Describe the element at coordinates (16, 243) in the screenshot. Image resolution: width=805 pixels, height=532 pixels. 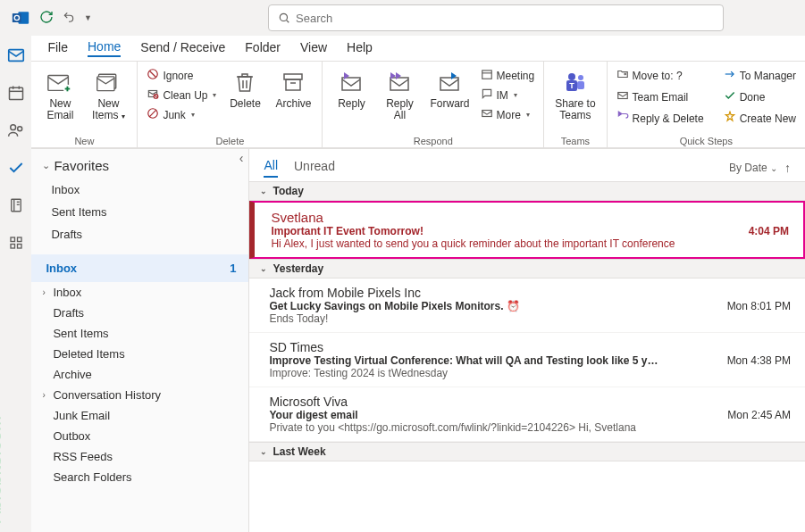
I see `rail-more-icon` at that location.